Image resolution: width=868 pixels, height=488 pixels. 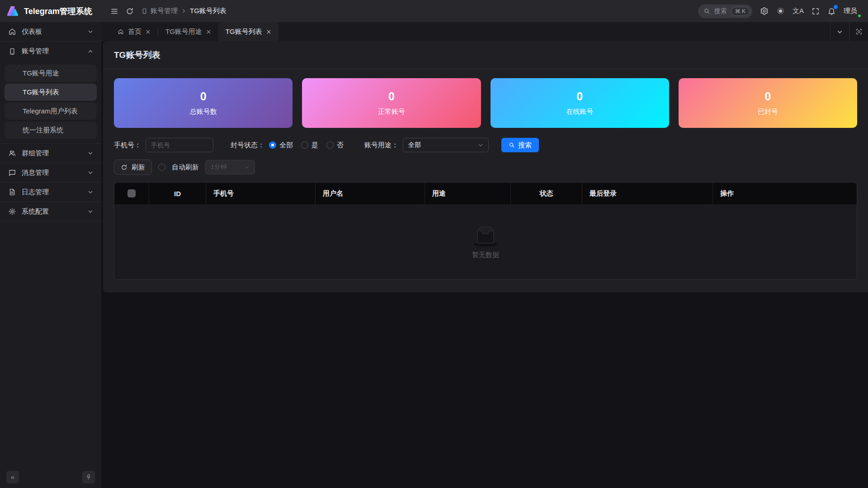 I want to click on reload-icon, so click(x=130, y=11).